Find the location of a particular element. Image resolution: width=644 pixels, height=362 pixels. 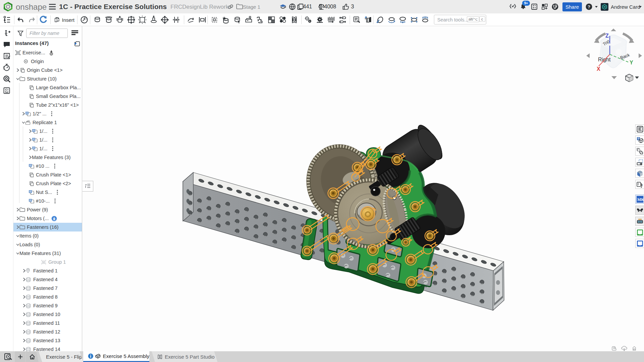

svg-text: Right is located at coordinates (604, 60).